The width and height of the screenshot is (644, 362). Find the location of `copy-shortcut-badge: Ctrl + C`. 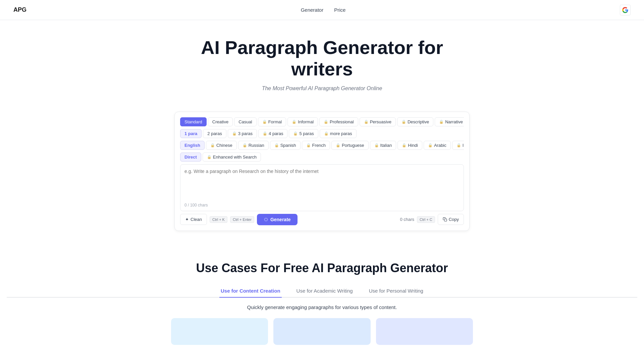

copy-shortcut-badge: Ctrl + C is located at coordinates (426, 220).